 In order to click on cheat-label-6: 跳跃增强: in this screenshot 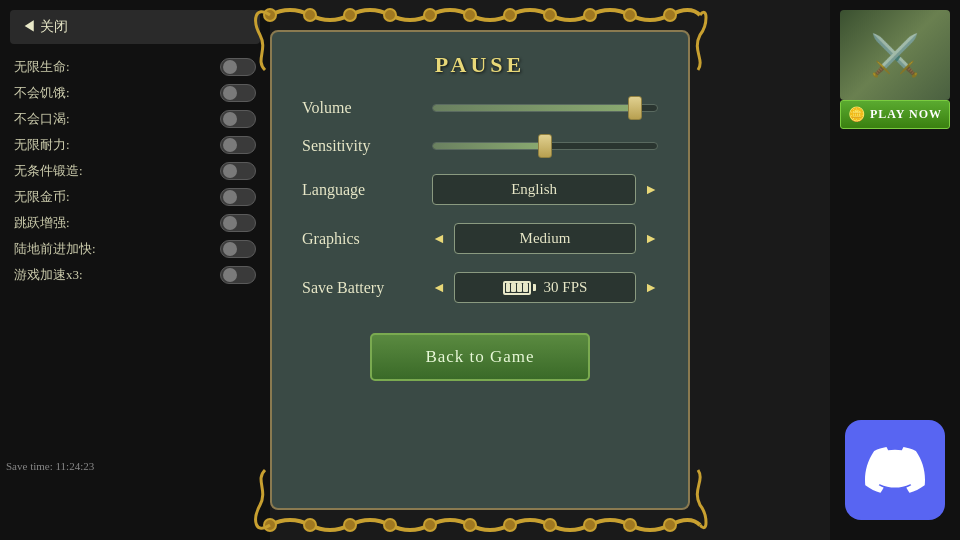, I will do `click(42, 223)`.